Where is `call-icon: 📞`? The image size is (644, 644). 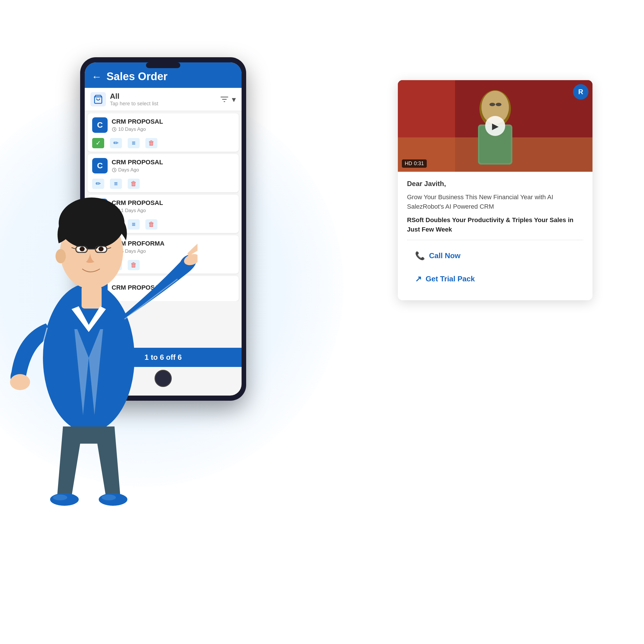
call-icon: 📞 is located at coordinates (420, 256).